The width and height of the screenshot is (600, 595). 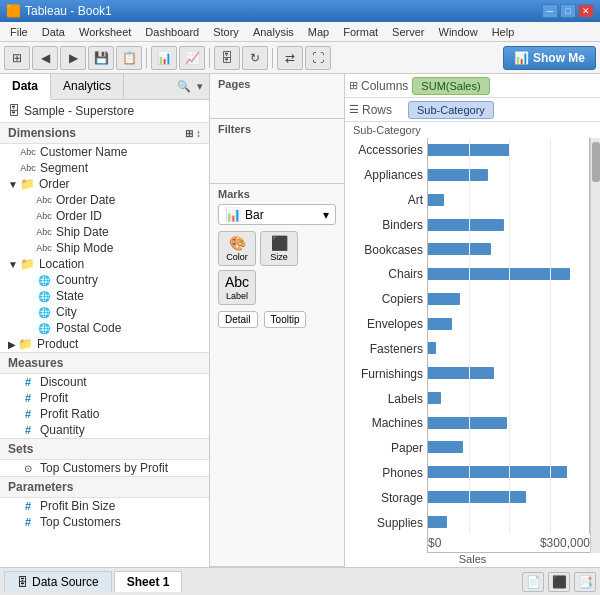 What do you see at coordinates (192, 58) in the screenshot?
I see `toolbar-chart2-icon: 📈` at bounding box center [192, 58].